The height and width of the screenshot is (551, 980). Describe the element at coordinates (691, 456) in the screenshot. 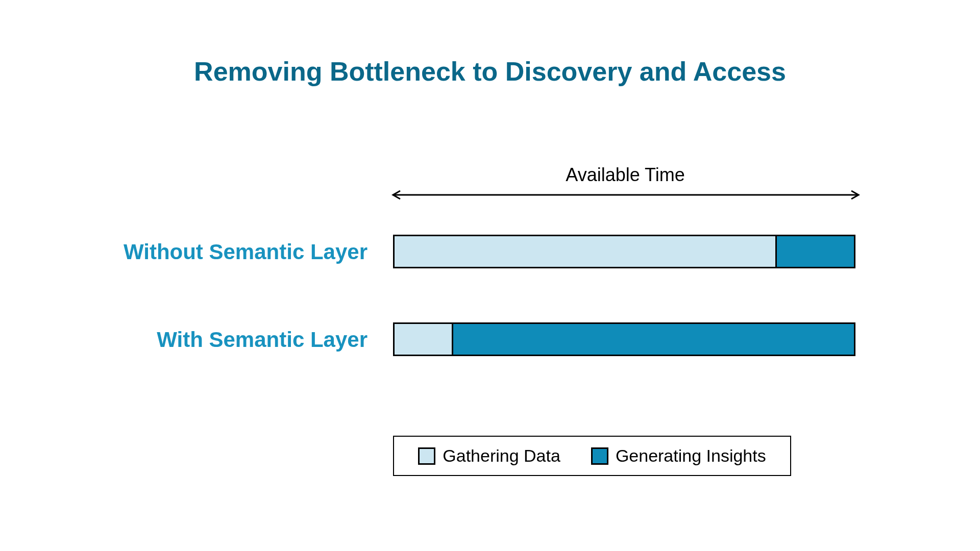

I see `legend-label-insights: Generating Insights` at that location.